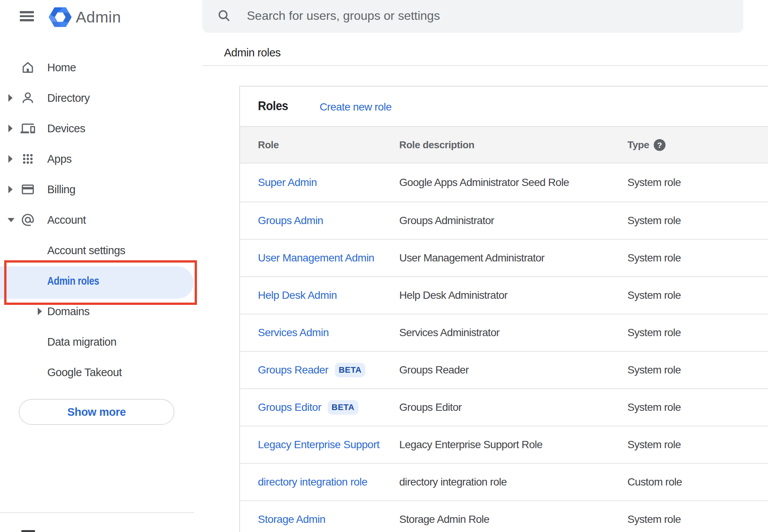  I want to click on create-new-role-link: Create new role, so click(356, 107).